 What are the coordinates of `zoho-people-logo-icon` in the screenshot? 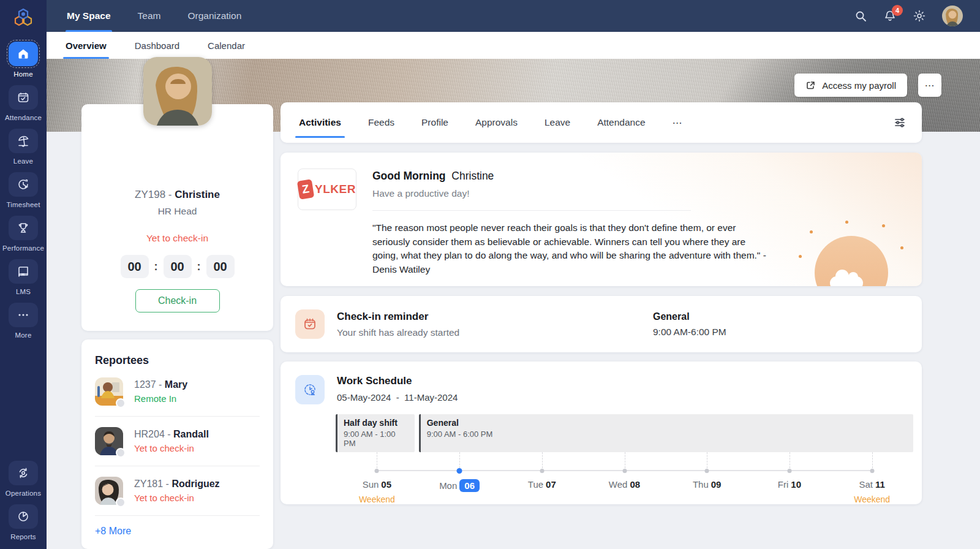 It's located at (23, 18).